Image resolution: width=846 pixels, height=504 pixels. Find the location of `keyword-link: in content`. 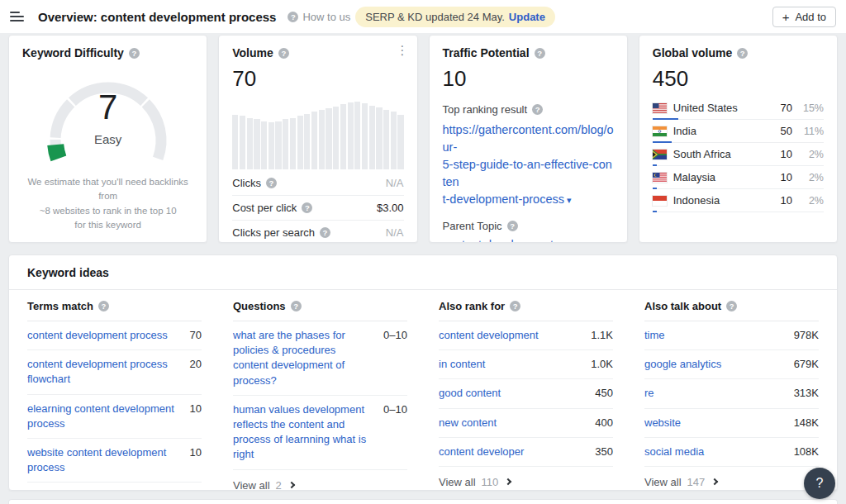

keyword-link: in content is located at coordinates (462, 364).